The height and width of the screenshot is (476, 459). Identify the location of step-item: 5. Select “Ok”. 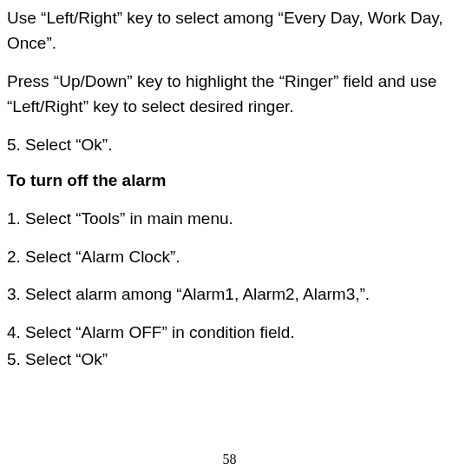
(231, 360).